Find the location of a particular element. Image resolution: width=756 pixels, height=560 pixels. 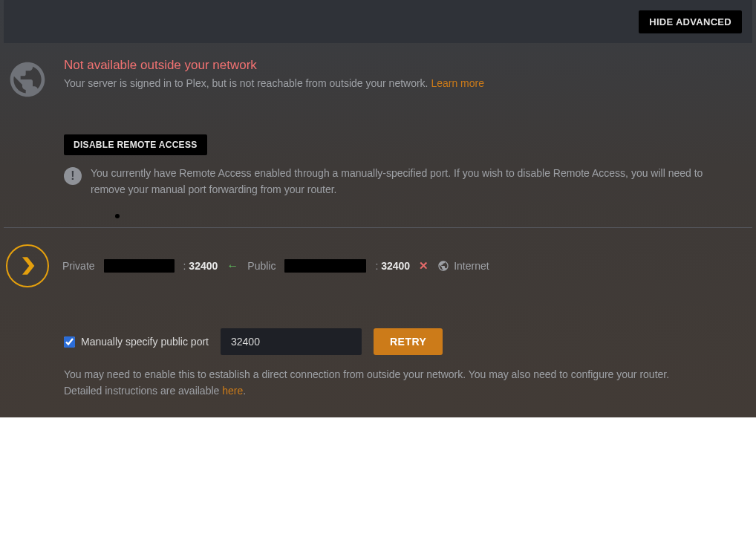

learn-more-link: Learn more is located at coordinates (457, 83).